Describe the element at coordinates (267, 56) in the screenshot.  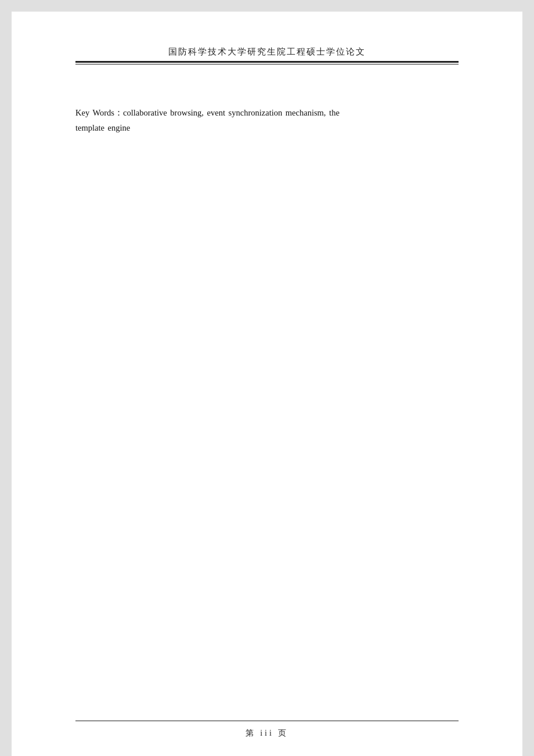
I see `page-header: 国防科学技术大学研究生院工程硕士学位论文` at that location.